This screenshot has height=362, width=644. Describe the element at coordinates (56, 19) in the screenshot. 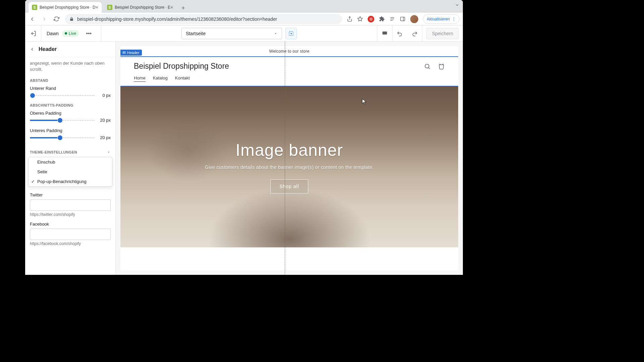

I see `reload-button` at that location.